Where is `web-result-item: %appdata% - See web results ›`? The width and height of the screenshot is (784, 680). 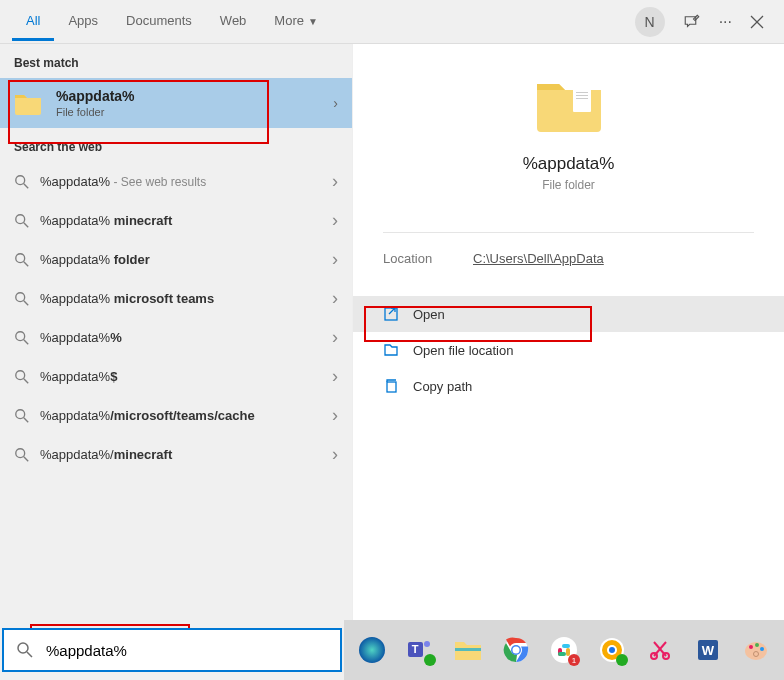
web-result-item: %appdata% - See web results › is located at coordinates (176, 182).